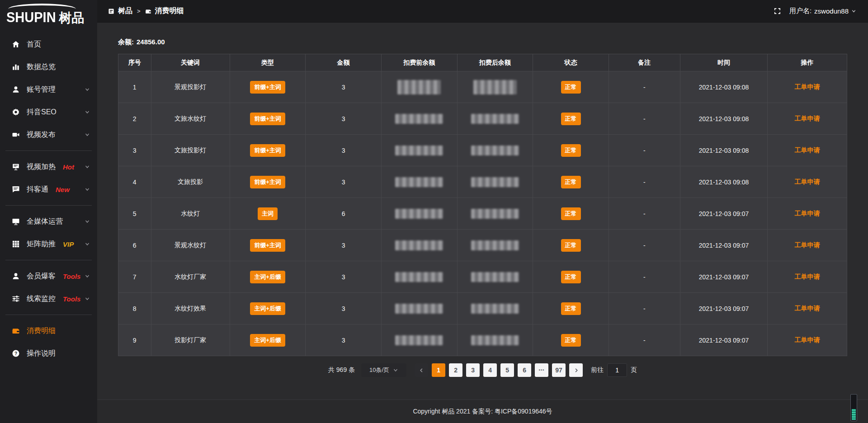 Image resolution: width=868 pixels, height=423 pixels. I want to click on scroll-widget, so click(854, 408).